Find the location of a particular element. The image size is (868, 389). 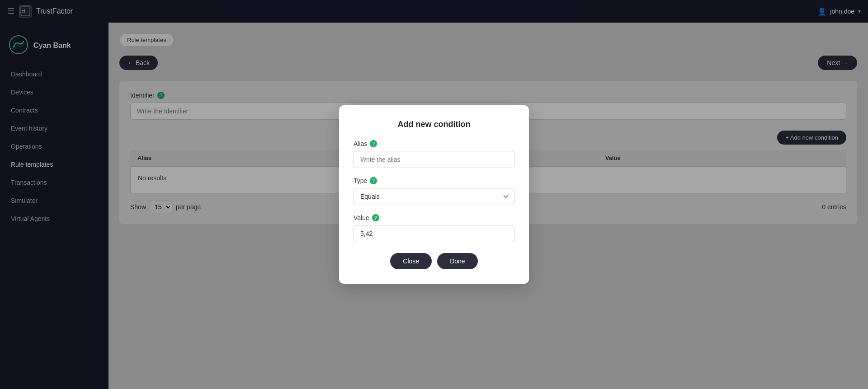

modal-actions: Close Done is located at coordinates (434, 261).